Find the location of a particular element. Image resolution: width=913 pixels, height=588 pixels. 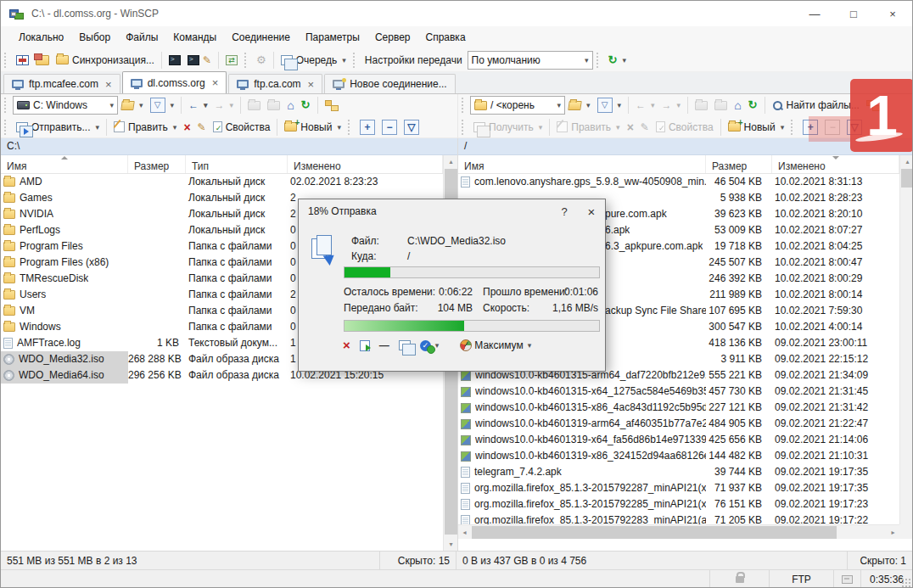

right-hscroll-thumb is located at coordinates (654, 533).